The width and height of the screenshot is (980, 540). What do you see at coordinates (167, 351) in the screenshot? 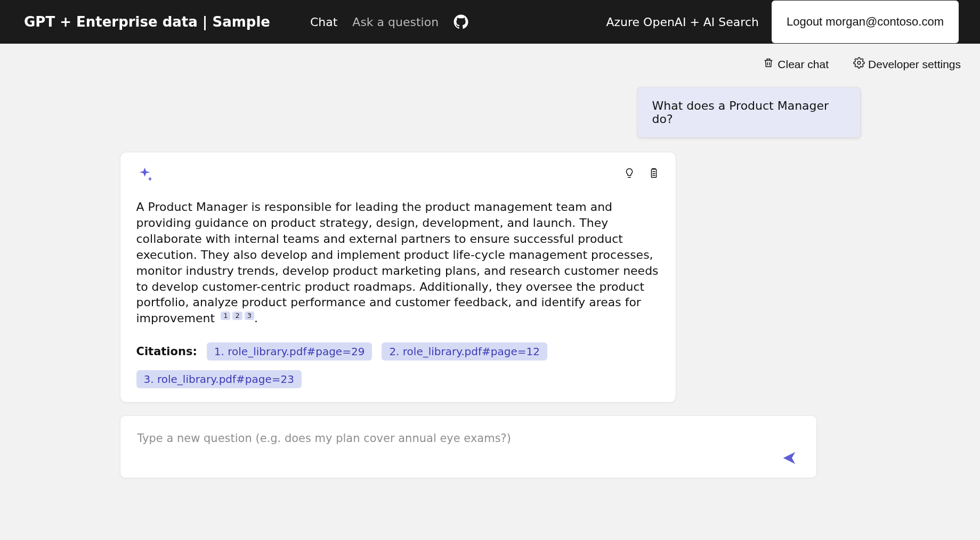
I see `citations-label: Citations:` at bounding box center [167, 351].